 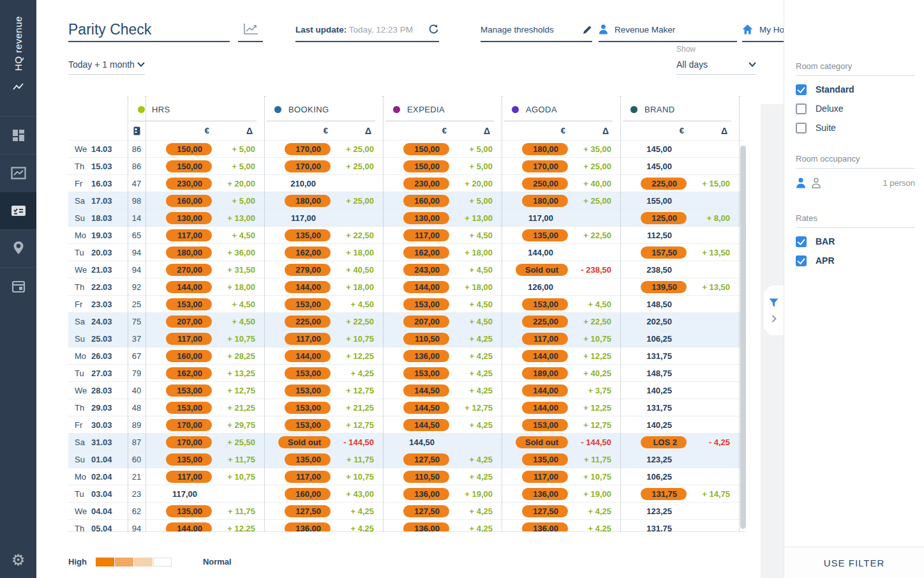 I want to click on table-scrollbar, so click(x=743, y=337).